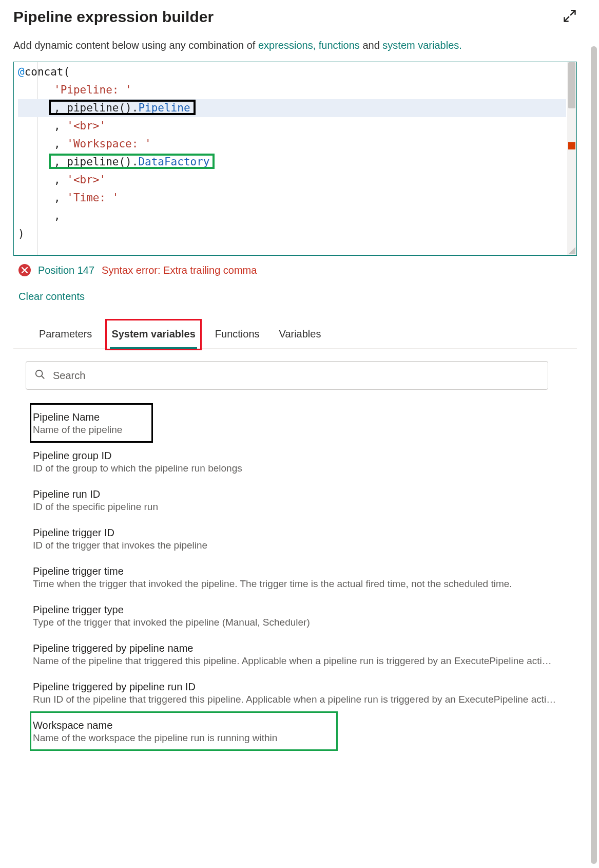 The height and width of the screenshot is (868, 599). What do you see at coordinates (572, 159) in the screenshot?
I see `editor-scrollbar` at bounding box center [572, 159].